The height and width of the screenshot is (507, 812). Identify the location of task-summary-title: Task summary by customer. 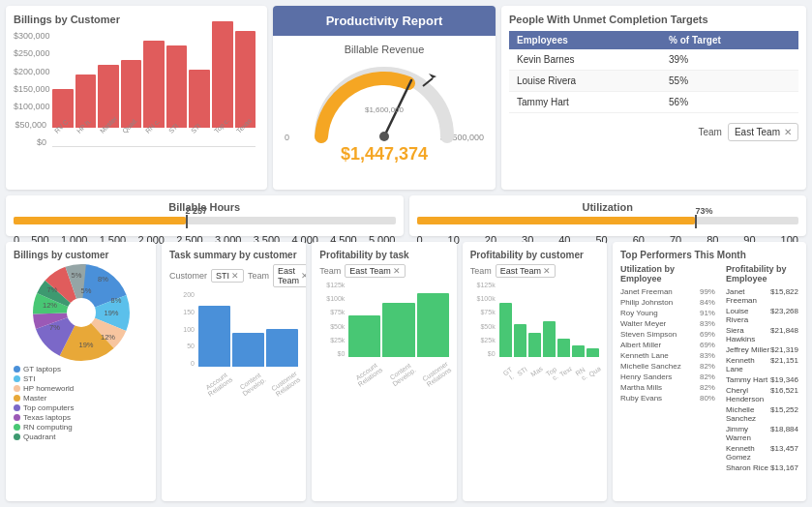
(234, 255).